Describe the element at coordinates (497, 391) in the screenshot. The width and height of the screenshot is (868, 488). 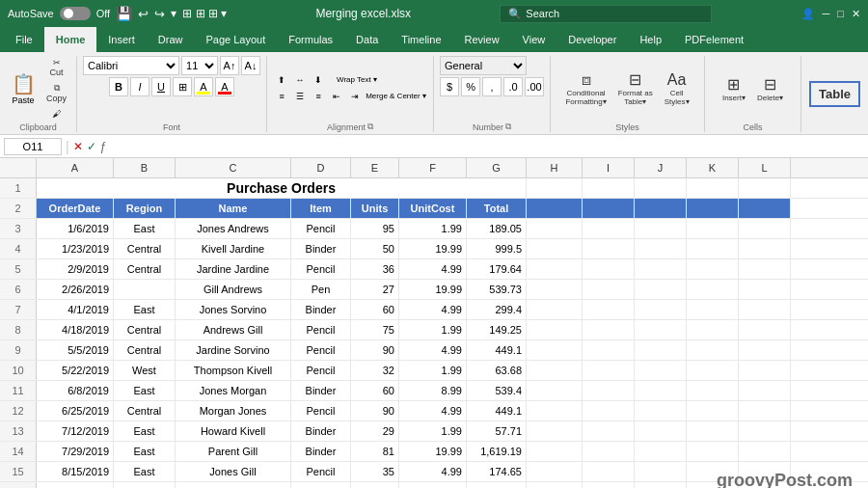
I see `cell-G11: 539.4` at that location.